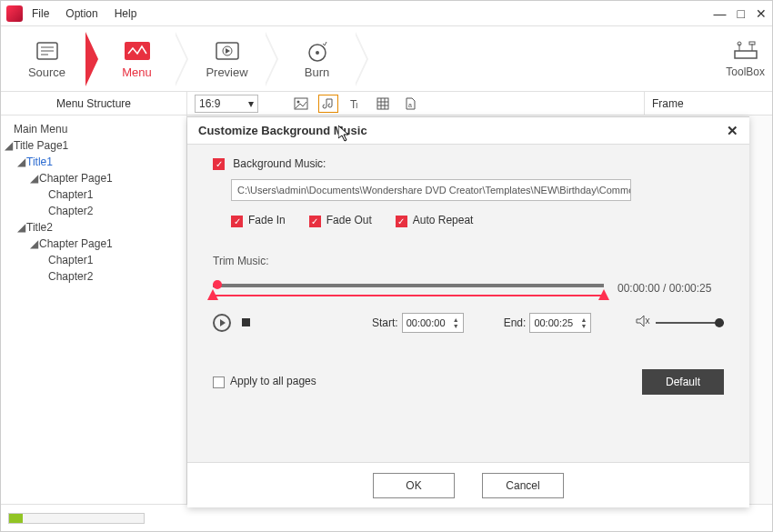 This screenshot has width=773, height=532. What do you see at coordinates (664, 288) in the screenshot?
I see `time-display: 00:00:00 / 00:00:25` at bounding box center [664, 288].